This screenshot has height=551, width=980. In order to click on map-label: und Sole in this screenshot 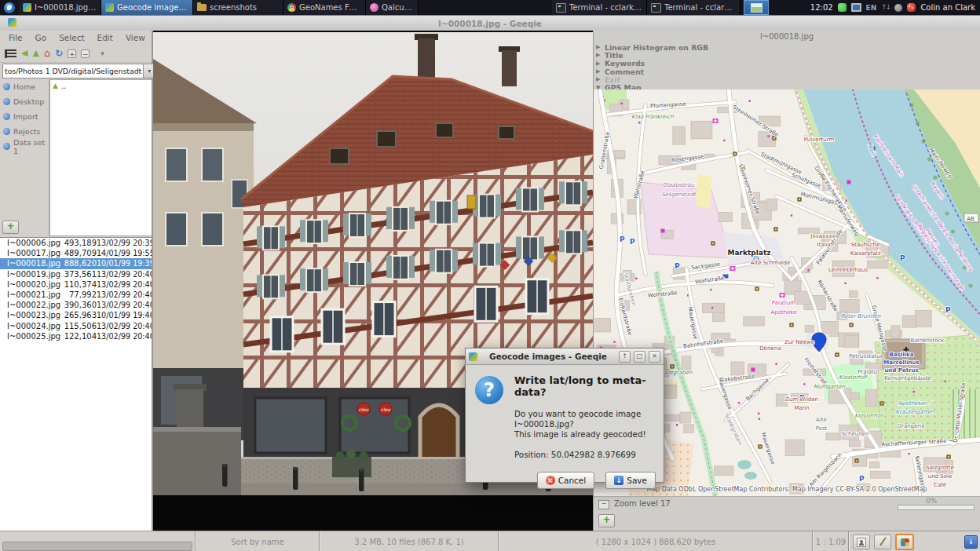, I will do `click(941, 476)`.